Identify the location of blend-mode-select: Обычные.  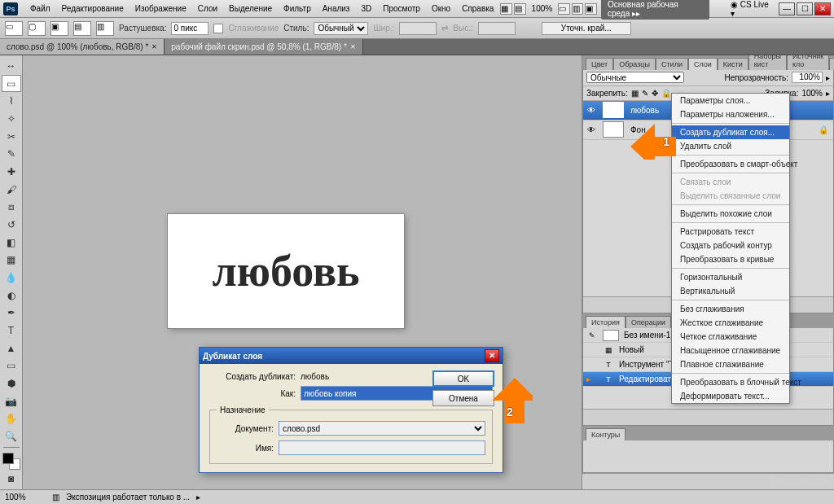
(635, 77).